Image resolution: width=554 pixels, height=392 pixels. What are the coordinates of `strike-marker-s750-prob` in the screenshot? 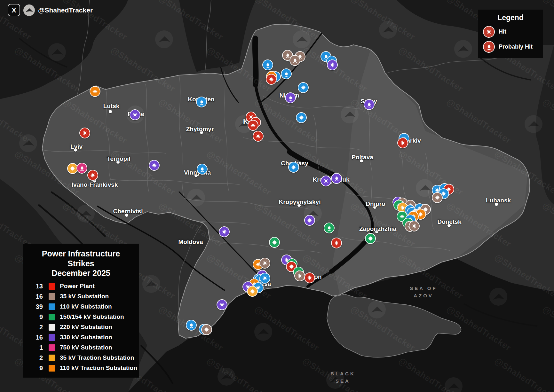 It's located at (82, 168).